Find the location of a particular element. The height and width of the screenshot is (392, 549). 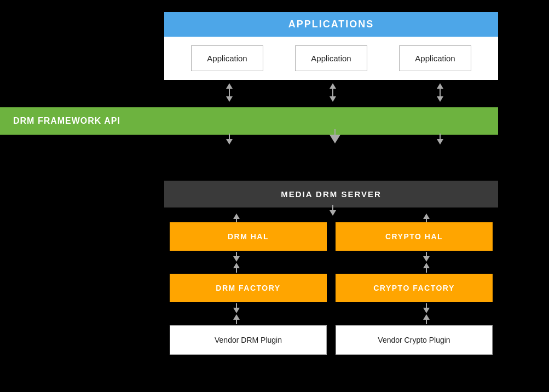

plugin-row: Vendor DRM Plugin Vendor Crypto Plugin is located at coordinates (331, 340).